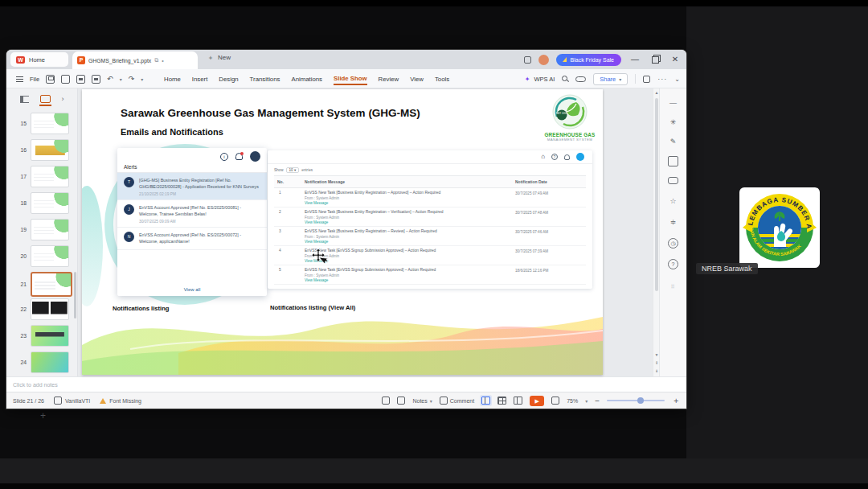 Image resolution: width=868 pixels, height=489 pixels. I want to click on rail-shapes-icon, so click(674, 161).